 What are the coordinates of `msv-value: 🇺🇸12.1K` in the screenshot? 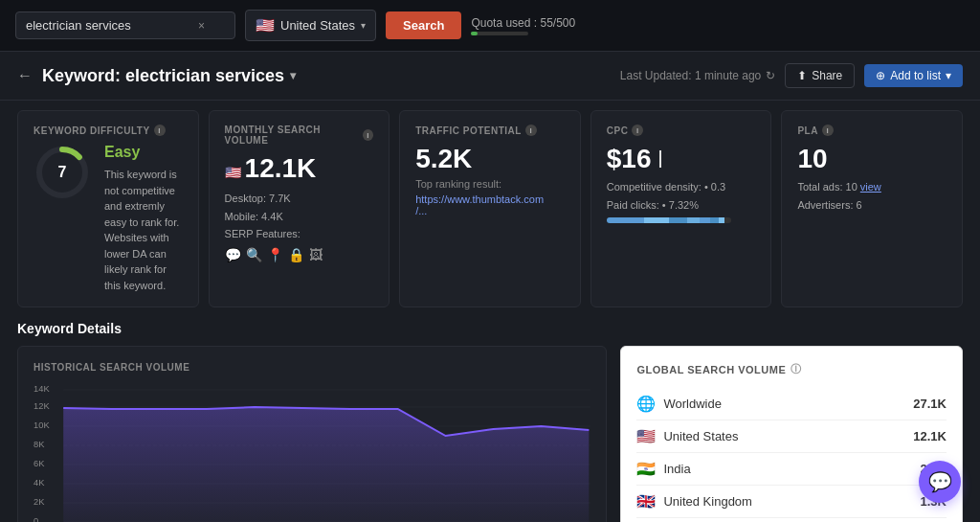 It's located at (300, 169).